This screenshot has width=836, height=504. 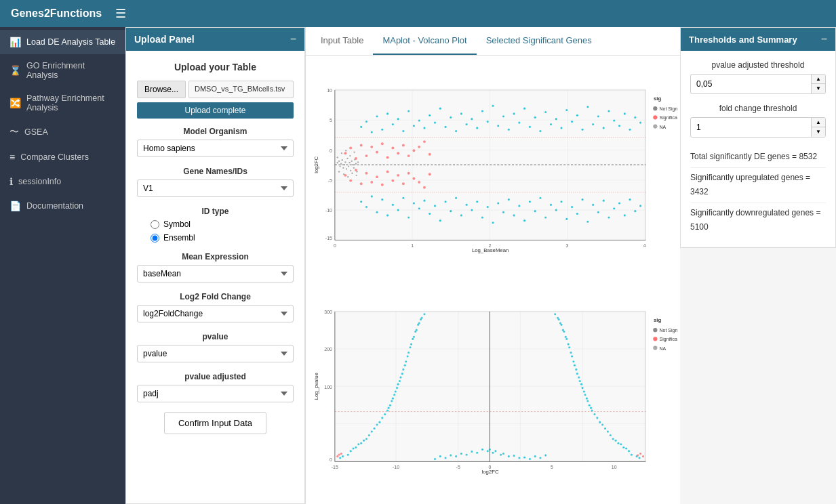 What do you see at coordinates (37, 132) in the screenshot?
I see `sidebar-item-label: GSEA` at bounding box center [37, 132].